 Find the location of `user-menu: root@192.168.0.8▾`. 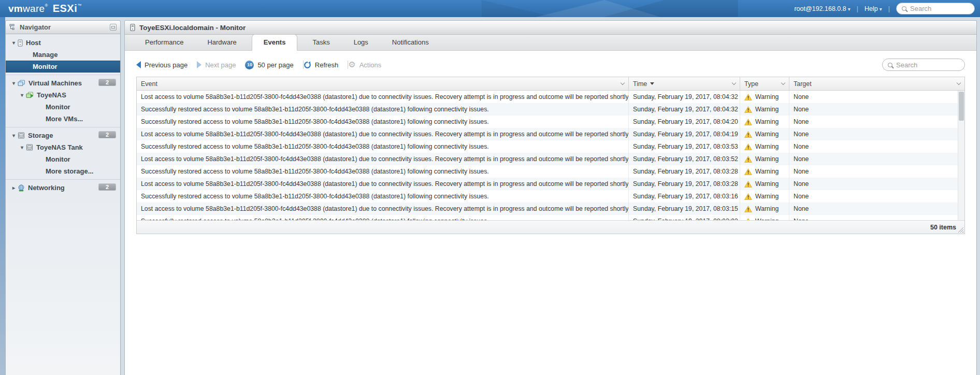

user-menu: root@192.168.0.8▾ is located at coordinates (822, 9).